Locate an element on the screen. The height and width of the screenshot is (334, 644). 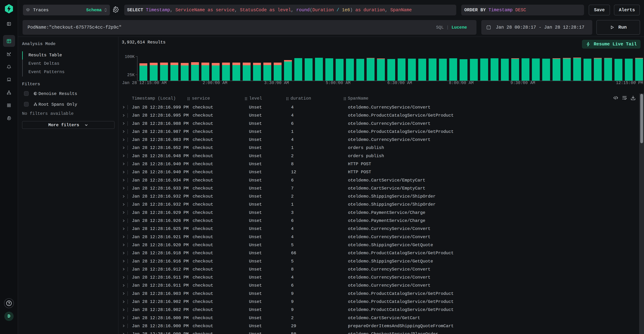
svg-text: 6:30:00 AM is located at coordinates (400, 83).